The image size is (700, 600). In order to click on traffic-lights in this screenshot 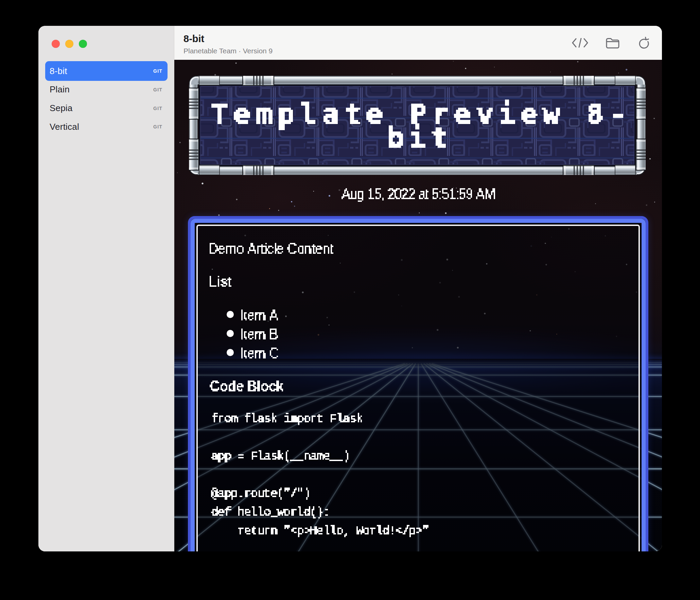, I will do `click(69, 44)`.